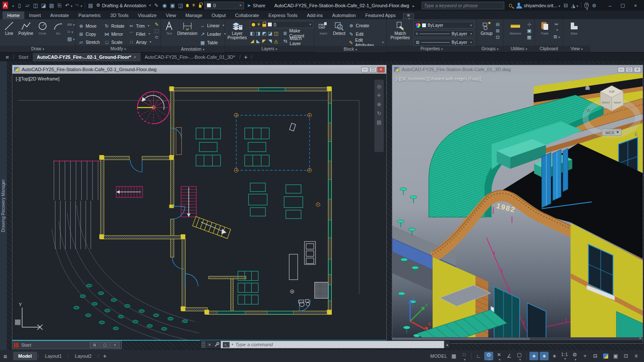 Image resolution: width=644 pixels, height=362 pixels. I want to click on save-icon: ◫, so click(35, 6).